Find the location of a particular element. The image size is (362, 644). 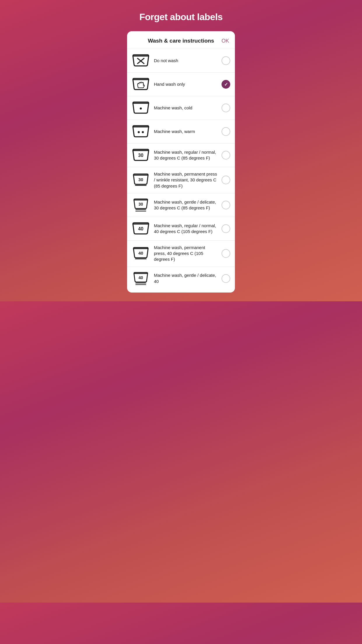

machine-wash-30-gentle-icon: 30 is located at coordinates (141, 205).